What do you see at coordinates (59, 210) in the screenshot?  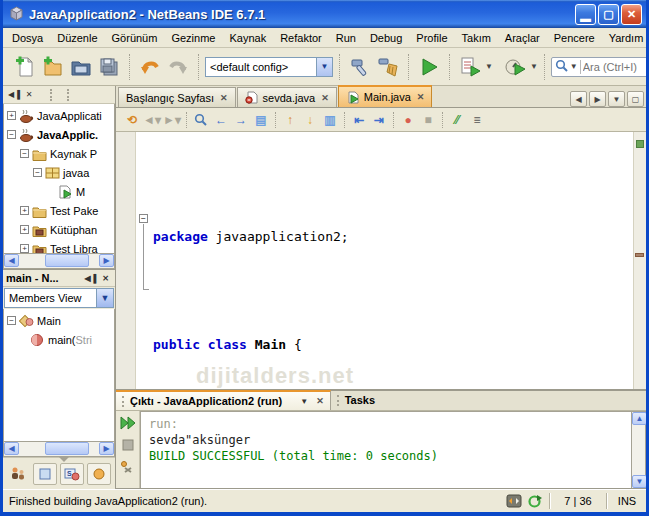 I see `tree-node-test-packages: + Test Pake` at bounding box center [59, 210].